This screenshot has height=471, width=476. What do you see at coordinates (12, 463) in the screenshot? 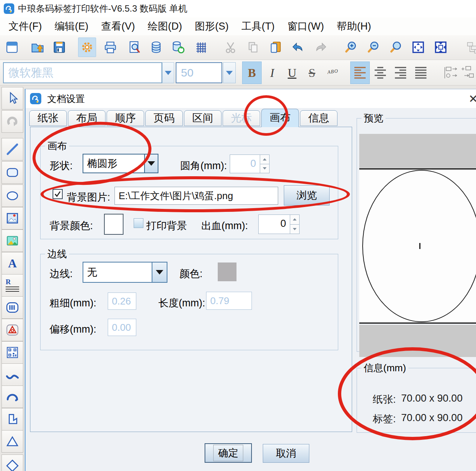
I see `diamond-tool-icon` at bounding box center [12, 463].